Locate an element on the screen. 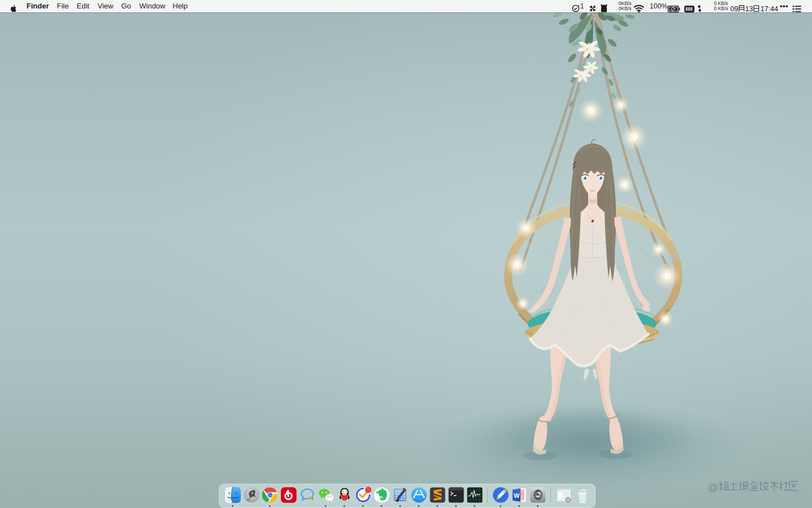  svg-text: 13 is located at coordinates (749, 8).